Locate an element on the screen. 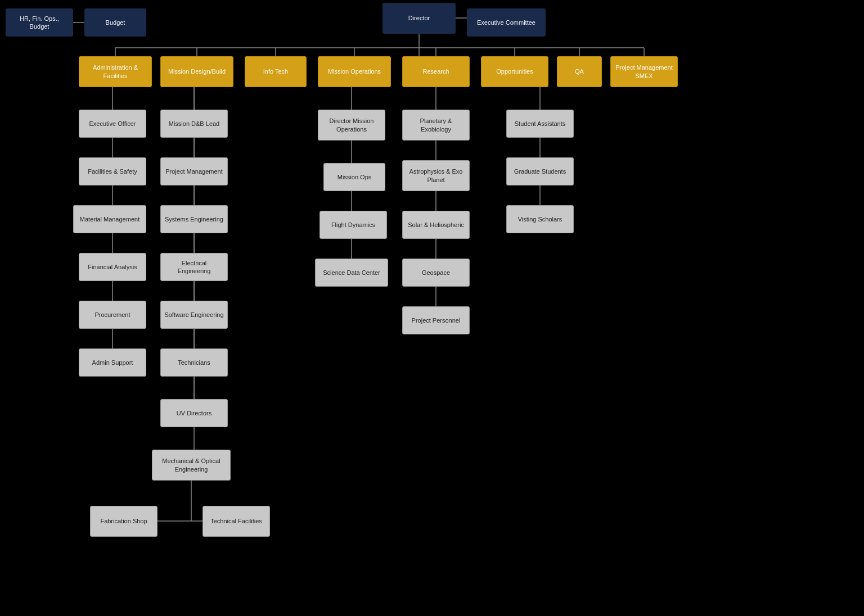 The width and height of the screenshot is (864, 616). box-mission_ops_top: Mission Operations is located at coordinates (354, 72).